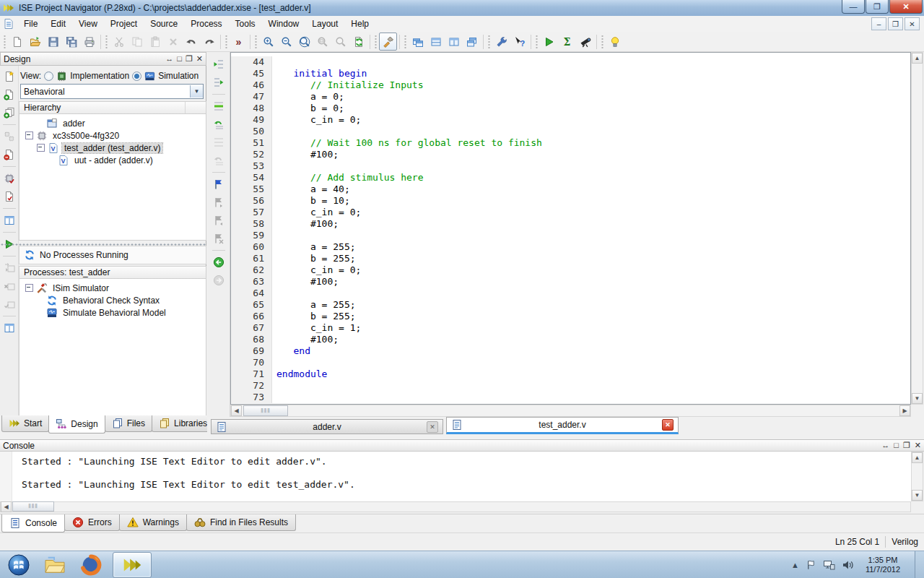  What do you see at coordinates (316, 212) in the screenshot?
I see `code-text: c_in = 0;` at bounding box center [316, 212].